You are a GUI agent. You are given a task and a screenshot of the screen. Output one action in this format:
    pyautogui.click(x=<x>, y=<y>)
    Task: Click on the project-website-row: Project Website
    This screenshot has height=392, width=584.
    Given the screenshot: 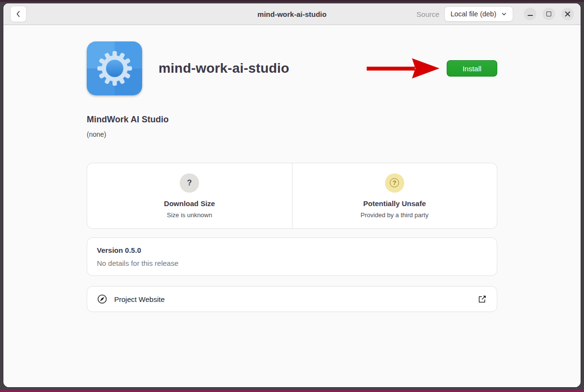 What is the action you would take?
    pyautogui.click(x=292, y=299)
    